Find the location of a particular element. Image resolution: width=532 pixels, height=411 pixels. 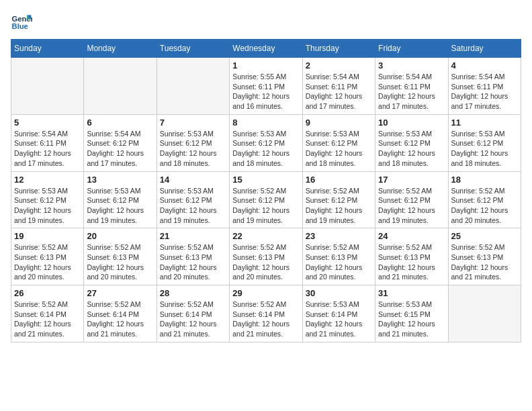

calendar-cell: 1Sunrise: 5:55 AM Sunset: 6:11 PM Daylig… is located at coordinates (266, 86).